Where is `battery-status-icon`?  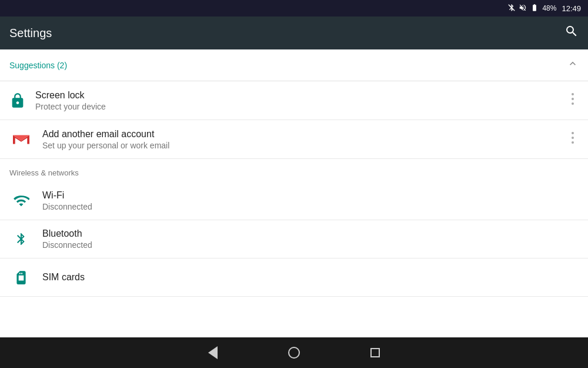 battery-status-icon is located at coordinates (534, 8).